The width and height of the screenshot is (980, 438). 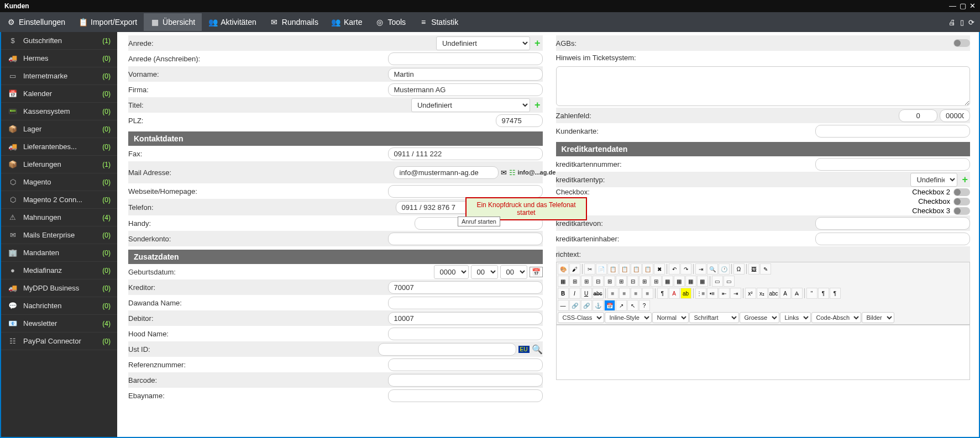 I want to click on richtext-body, so click(x=763, y=352).